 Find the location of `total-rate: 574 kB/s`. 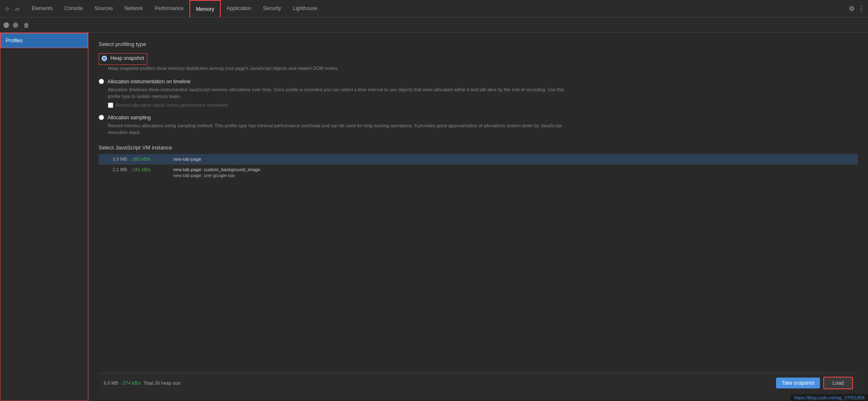

total-rate: 574 kB/s is located at coordinates (131, 383).